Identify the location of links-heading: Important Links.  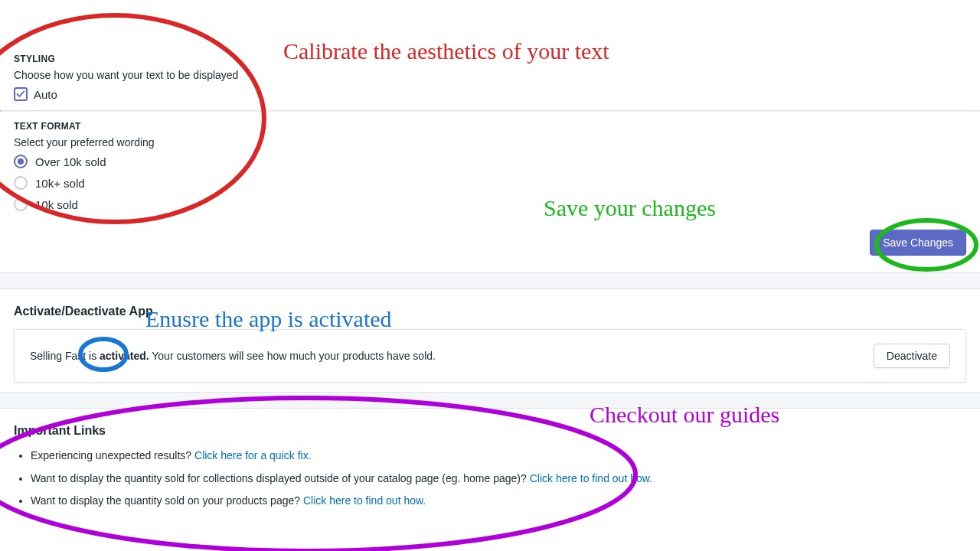
(490, 431).